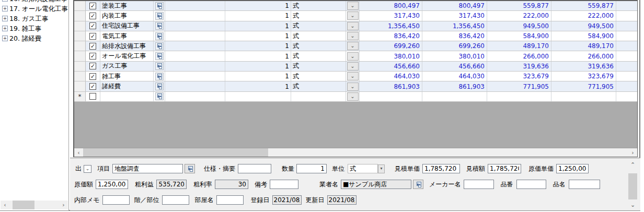 The width and height of the screenshot is (644, 212). What do you see at coordinates (584, 97) in the screenshot?
I see `cost-amount-cell` at bounding box center [584, 97].